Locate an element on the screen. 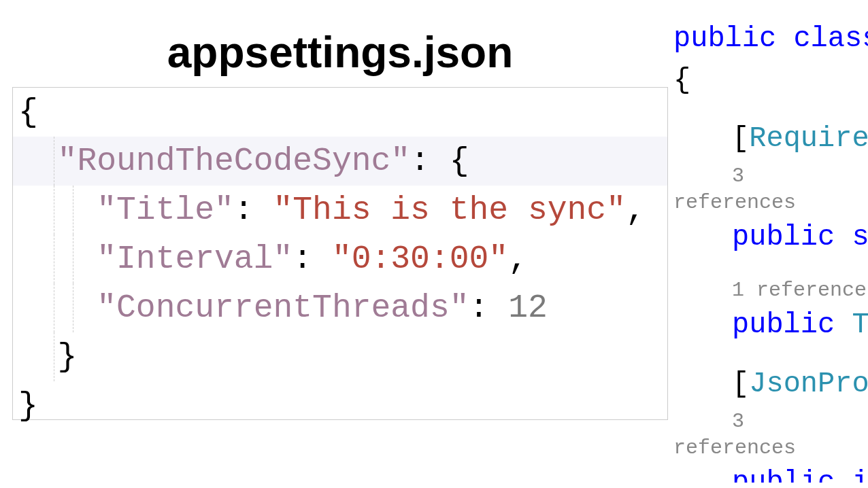  json-number: 12 is located at coordinates (528, 308).